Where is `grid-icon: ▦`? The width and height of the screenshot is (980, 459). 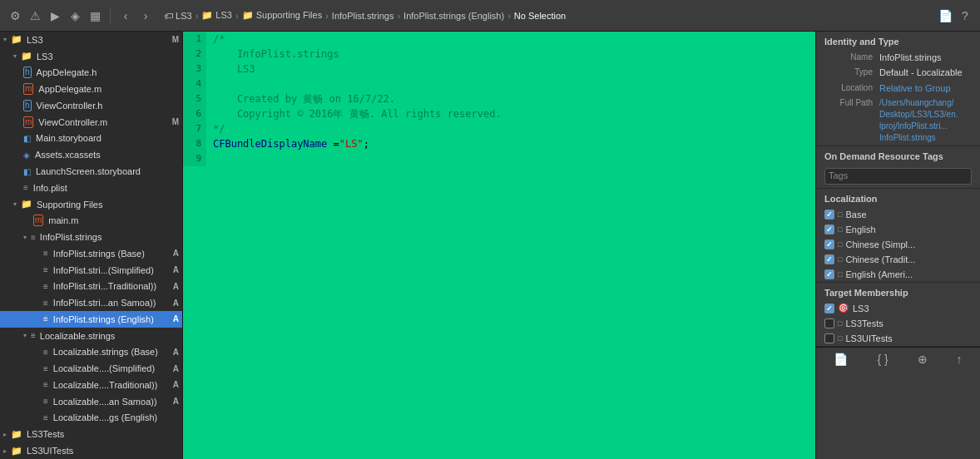
grid-icon: ▦ is located at coordinates (95, 16).